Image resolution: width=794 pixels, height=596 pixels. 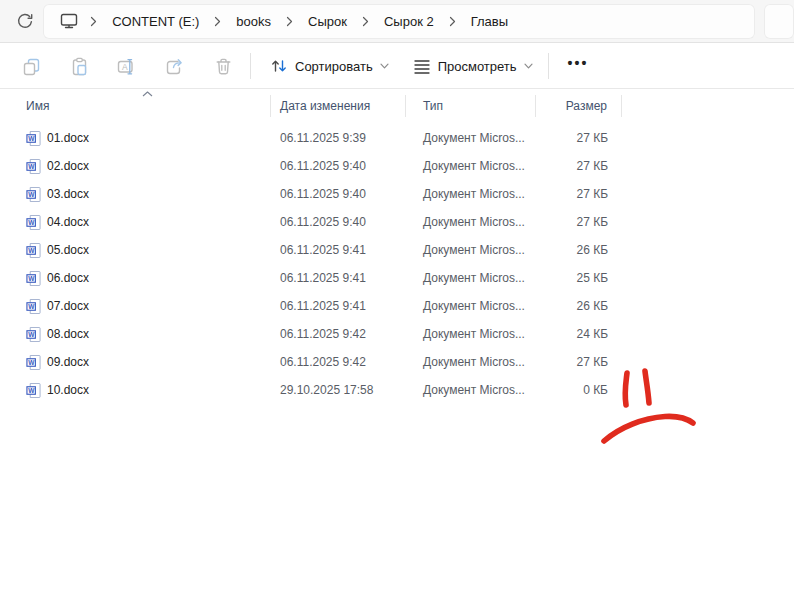 I want to click on command-toolbar: A, so click(x=397, y=66).